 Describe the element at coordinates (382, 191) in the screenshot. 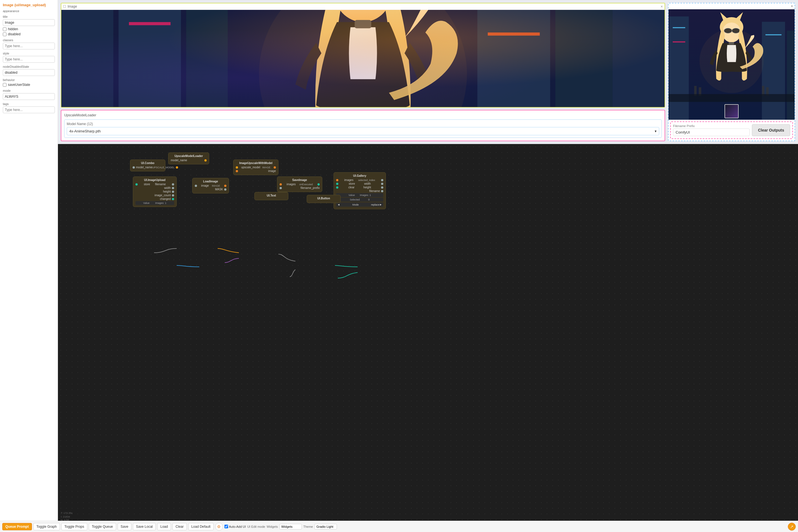

I see `port-gallery-filename` at that location.